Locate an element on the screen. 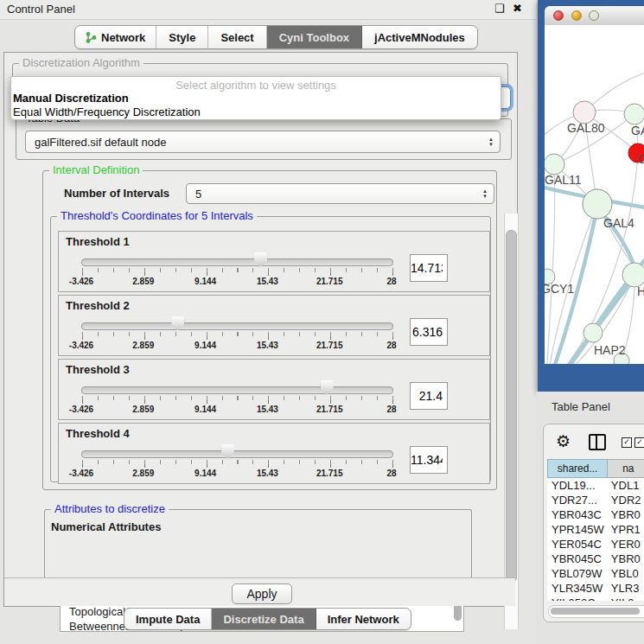 This screenshot has height=644, width=644. close-traffic-light-icon is located at coordinates (558, 16).